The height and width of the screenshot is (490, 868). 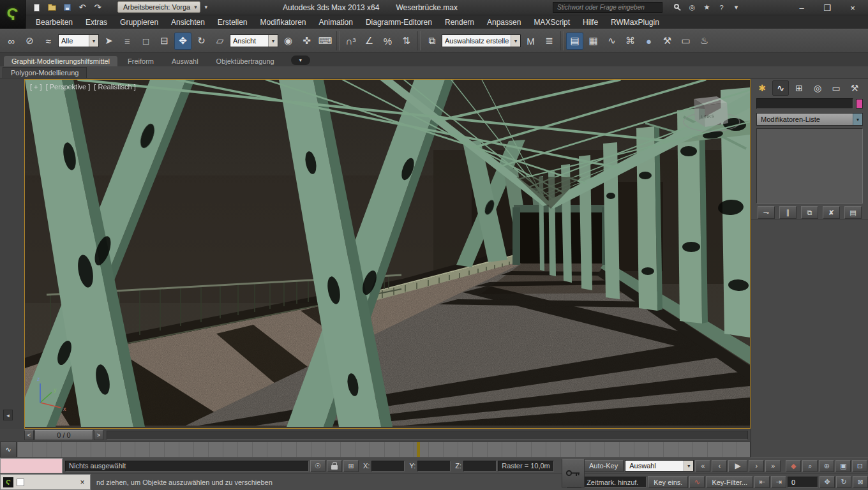 I want to click on communication-center-button: ◎, so click(x=692, y=8).